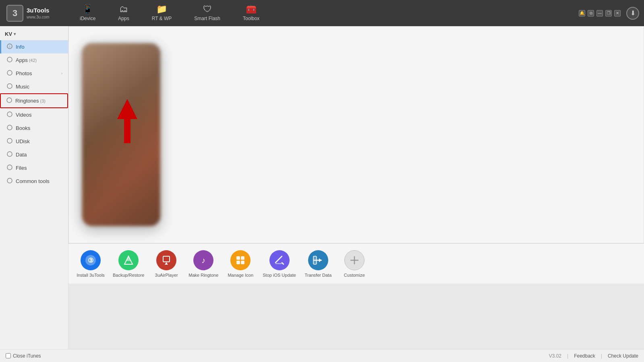  I want to click on logo-text: 3uTools www.3u.com, so click(38, 13).